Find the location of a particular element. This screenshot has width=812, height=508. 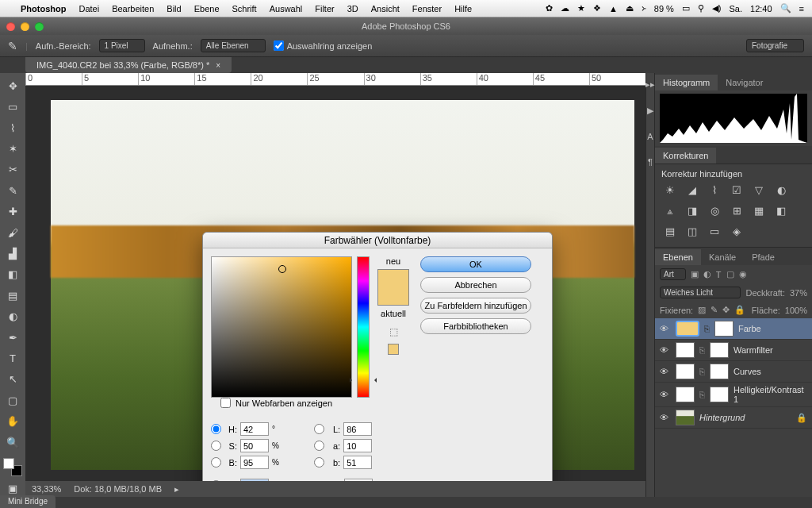

chevron-right-icon: ▸ is located at coordinates (177, 489).